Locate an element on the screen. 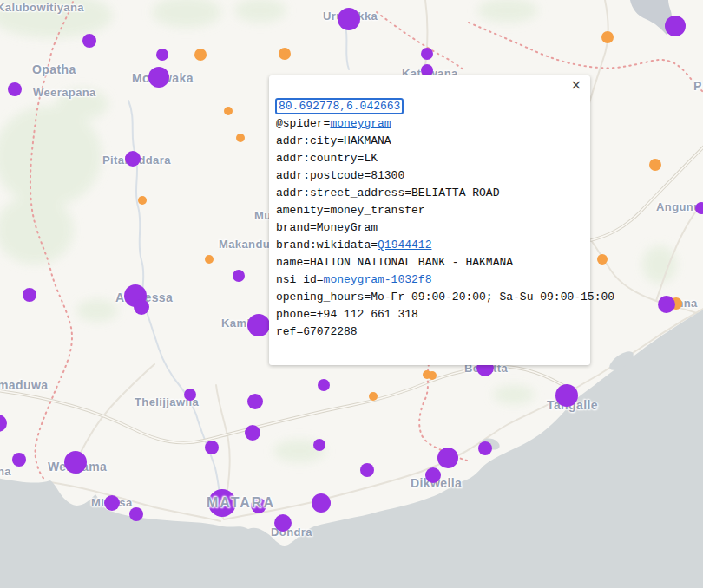  popup-field: ref=67072288 is located at coordinates (431, 332).